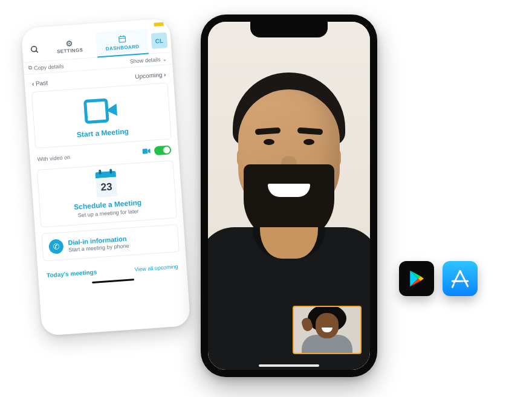 Image resolution: width=532 pixels, height=397 pixels. What do you see at coordinates (146, 151) in the screenshot?
I see `camera-small-icon` at bounding box center [146, 151].